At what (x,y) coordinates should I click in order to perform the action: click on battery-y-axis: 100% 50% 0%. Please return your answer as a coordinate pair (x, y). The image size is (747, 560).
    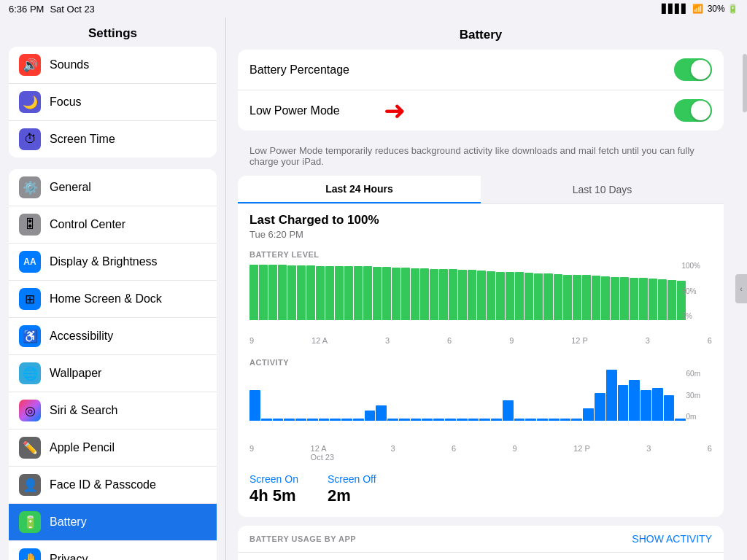
    Looking at the image, I should click on (691, 291).